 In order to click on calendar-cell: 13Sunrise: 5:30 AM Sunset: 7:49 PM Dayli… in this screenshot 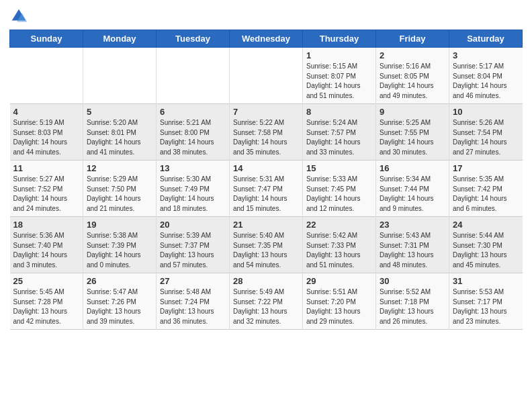, I will do `click(193, 189)`.